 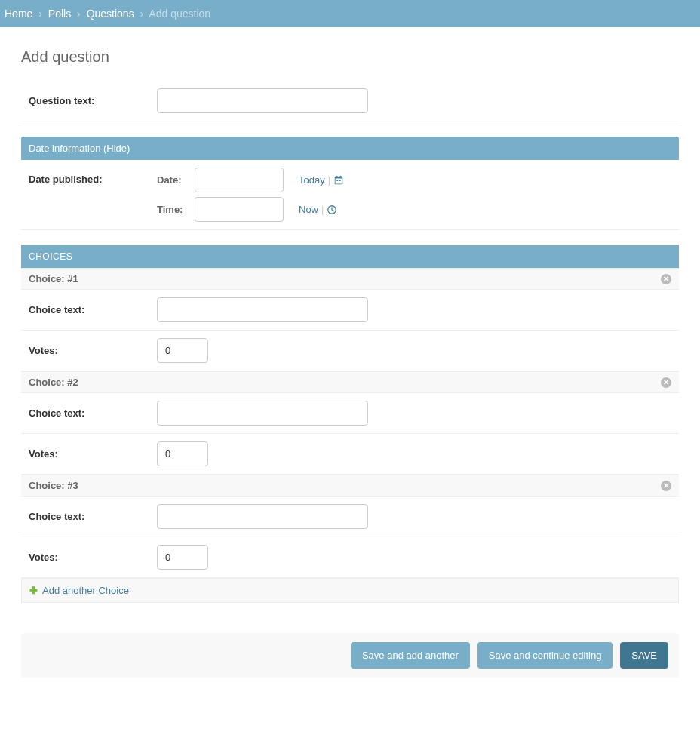 I want to click on question-module: Question text:, so click(x=350, y=101).